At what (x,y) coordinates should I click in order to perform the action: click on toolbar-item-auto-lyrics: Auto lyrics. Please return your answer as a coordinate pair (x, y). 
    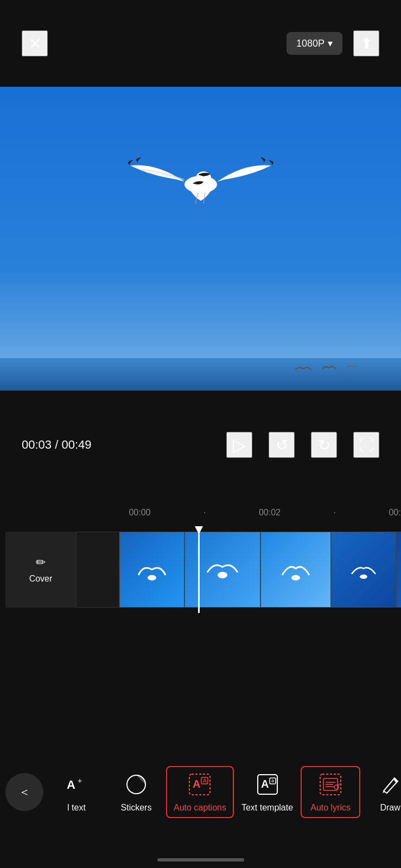
    Looking at the image, I should click on (330, 792).